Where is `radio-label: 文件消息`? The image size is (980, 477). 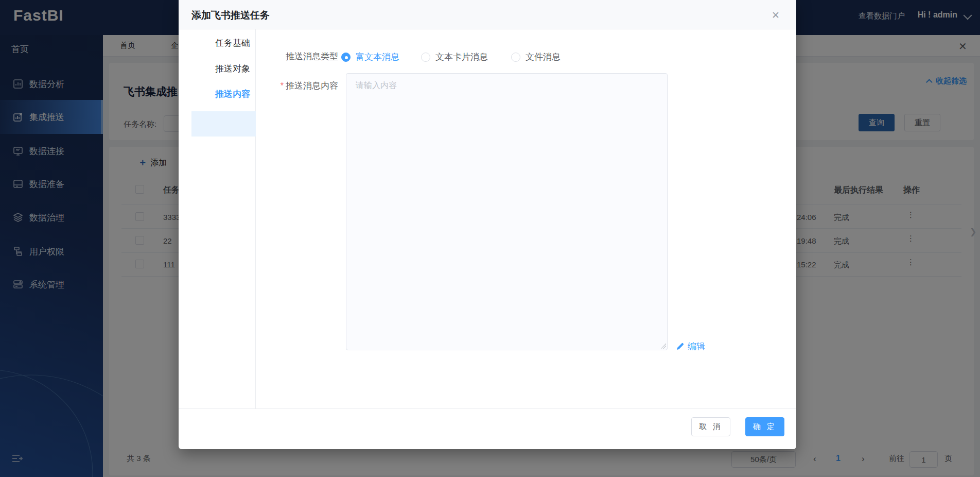
radio-label: 文件消息 is located at coordinates (543, 57).